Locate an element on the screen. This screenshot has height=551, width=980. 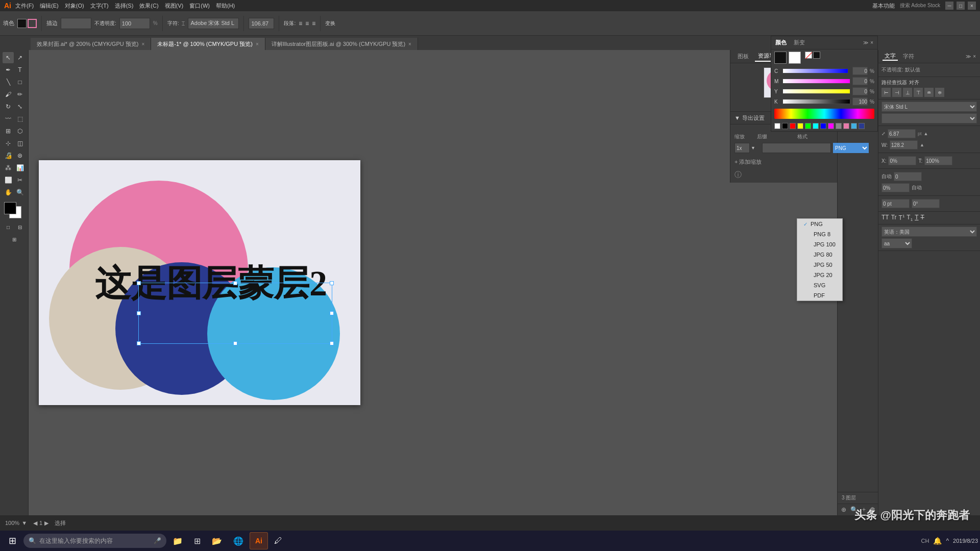
fill-mode-btn: □ is located at coordinates (8, 227).